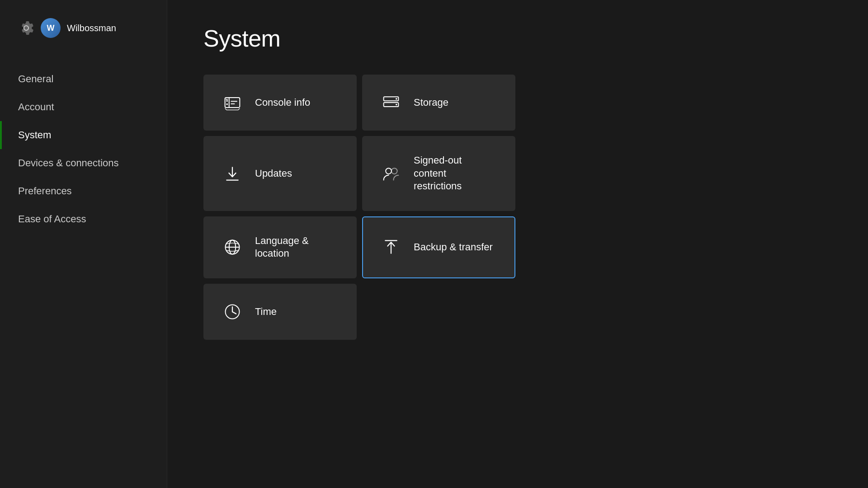 The image size is (868, 488). I want to click on tile-signed-out-content: Signed-out content restrictions, so click(439, 174).